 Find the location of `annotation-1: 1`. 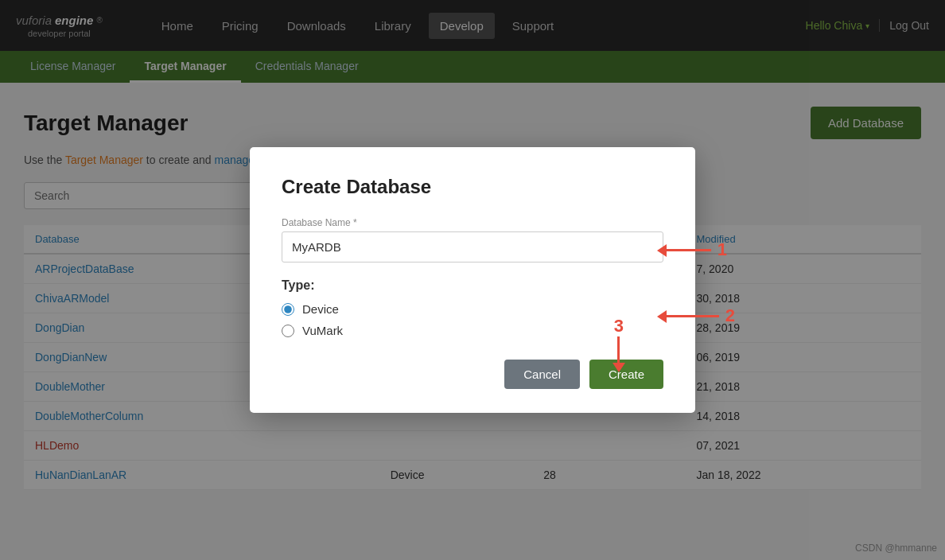

annotation-1: 1 is located at coordinates (722, 250).